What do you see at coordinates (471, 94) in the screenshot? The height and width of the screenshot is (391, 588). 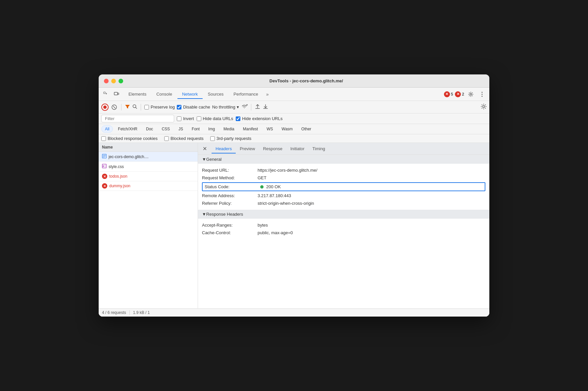 I see `settings-icon` at bounding box center [471, 94].